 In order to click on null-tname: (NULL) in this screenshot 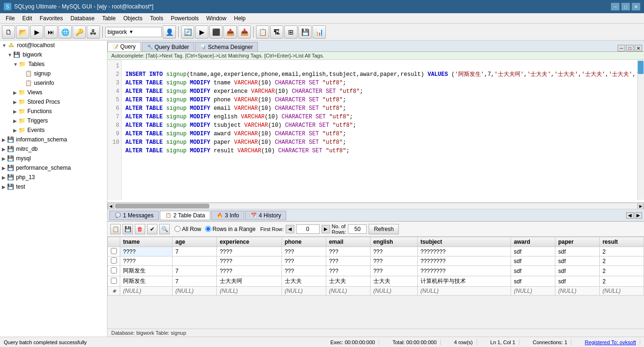, I will do `click(146, 291)`.